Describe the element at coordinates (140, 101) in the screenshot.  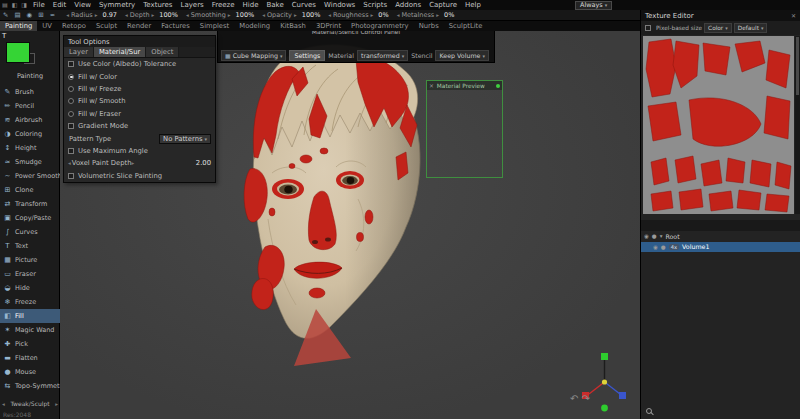
I see `option-fill-w-smooth: Fill w/ Smooth` at that location.